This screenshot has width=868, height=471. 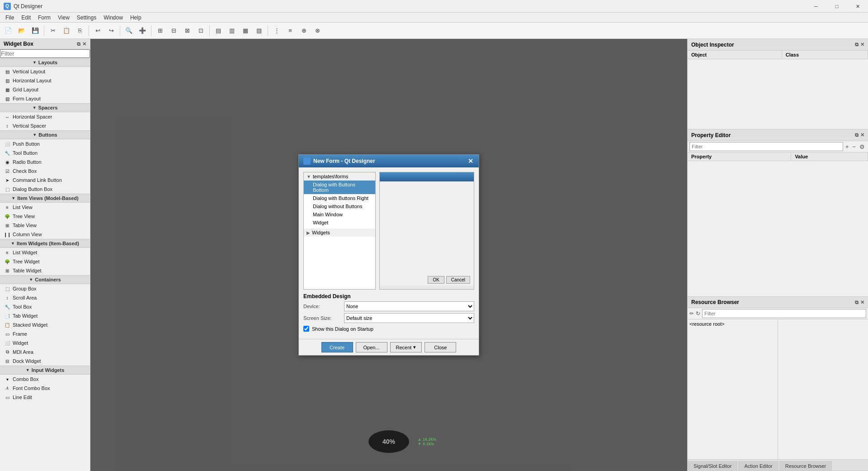 I want to click on toolbar-button: ⊗, so click(x=317, y=31).